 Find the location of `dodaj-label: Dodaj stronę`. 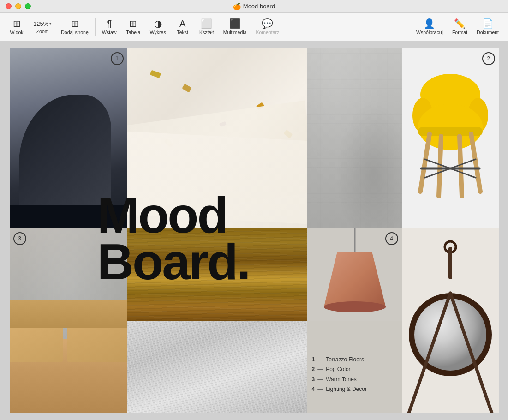

dodaj-label: Dodaj stronę is located at coordinates (75, 32).